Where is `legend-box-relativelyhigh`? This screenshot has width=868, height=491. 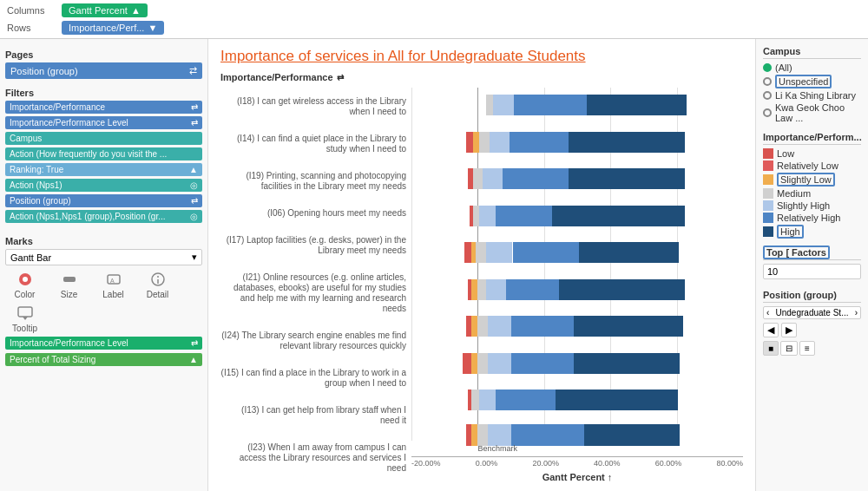
legend-box-relativelyhigh is located at coordinates (768, 218).